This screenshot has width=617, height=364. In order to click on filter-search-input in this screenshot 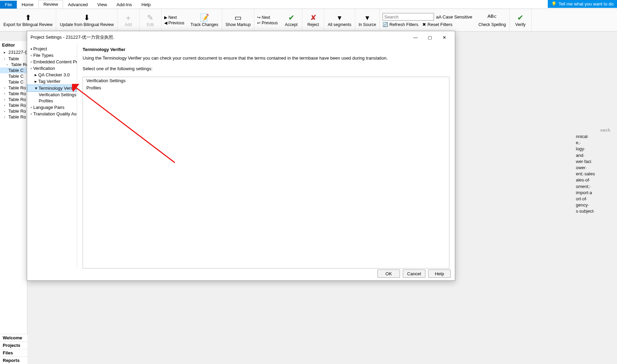, I will do `click(408, 17)`.